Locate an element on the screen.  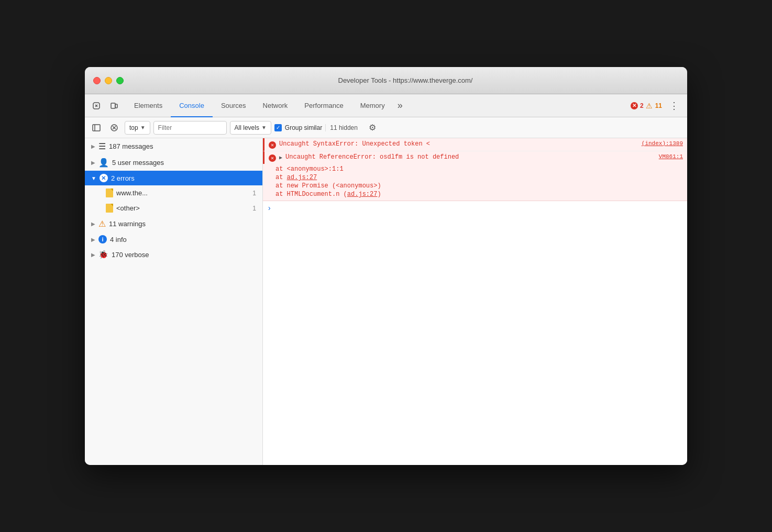
sidebar-item-other: <other> 1 is located at coordinates (174, 208).